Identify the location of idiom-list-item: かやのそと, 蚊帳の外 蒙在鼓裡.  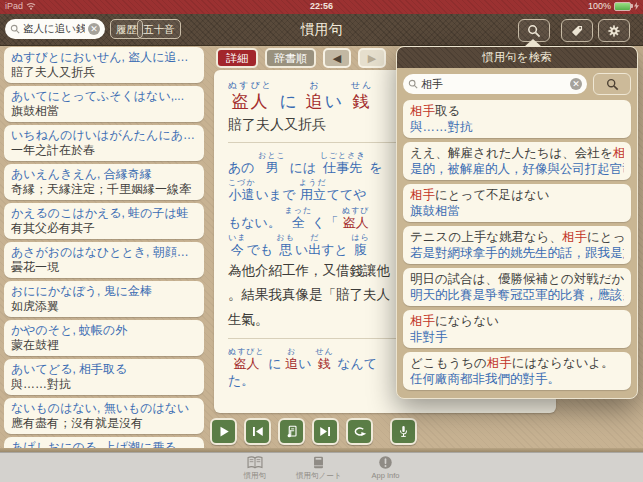
(104, 338).